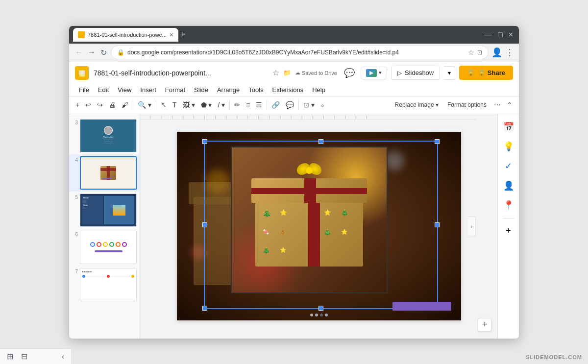 This screenshot has width=588, height=364. What do you see at coordinates (509, 127) in the screenshot?
I see `calendar-icon: 📅` at bounding box center [509, 127].